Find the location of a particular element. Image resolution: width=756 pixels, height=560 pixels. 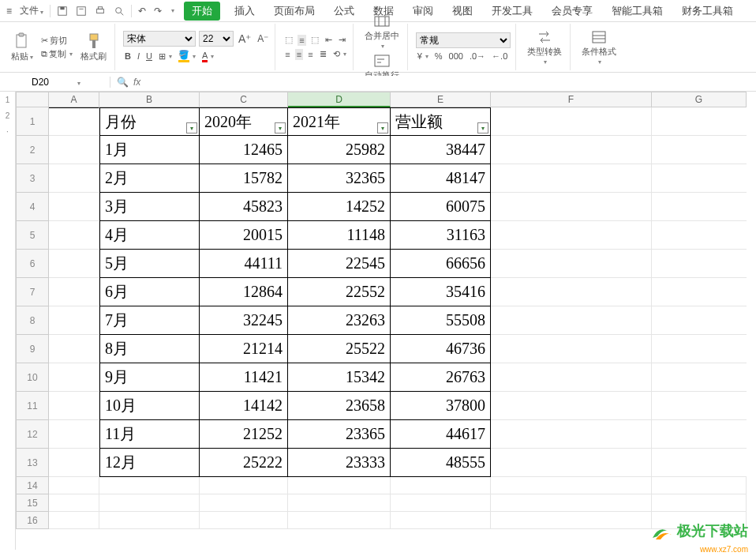

cell: 8月 is located at coordinates (150, 349).